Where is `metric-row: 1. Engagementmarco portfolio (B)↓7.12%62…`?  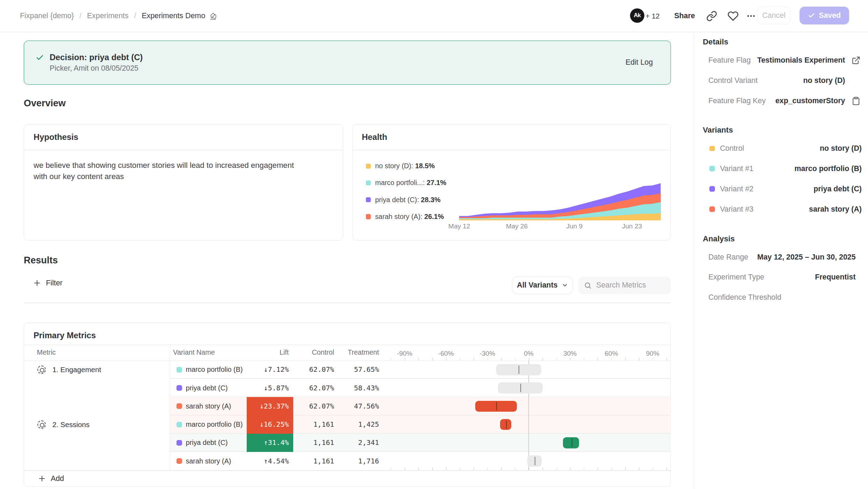
metric-row: 1. Engagementmarco portfolio (B)↓7.12%62… is located at coordinates (347, 370).